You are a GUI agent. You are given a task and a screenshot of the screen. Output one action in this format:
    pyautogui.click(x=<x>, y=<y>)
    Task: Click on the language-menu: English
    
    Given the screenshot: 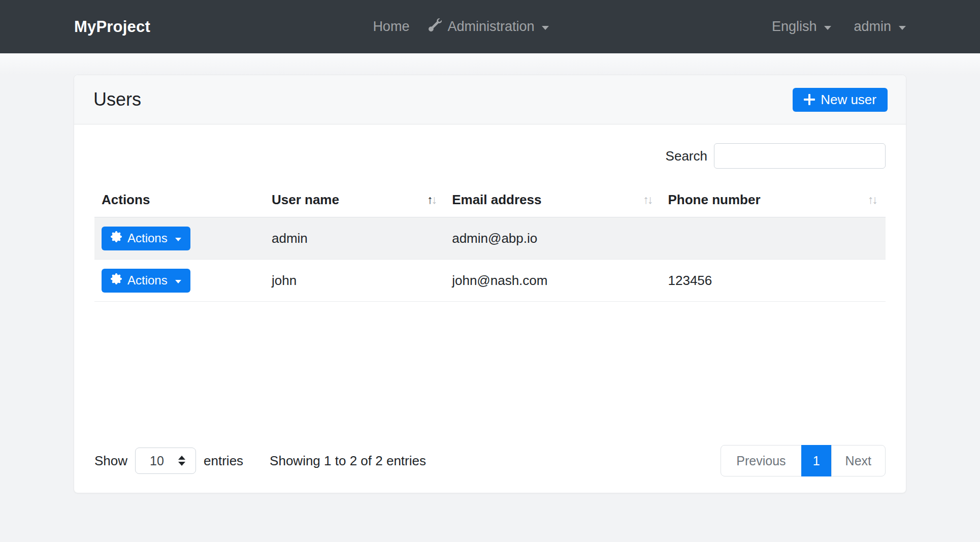 What is the action you would take?
    pyautogui.click(x=802, y=26)
    